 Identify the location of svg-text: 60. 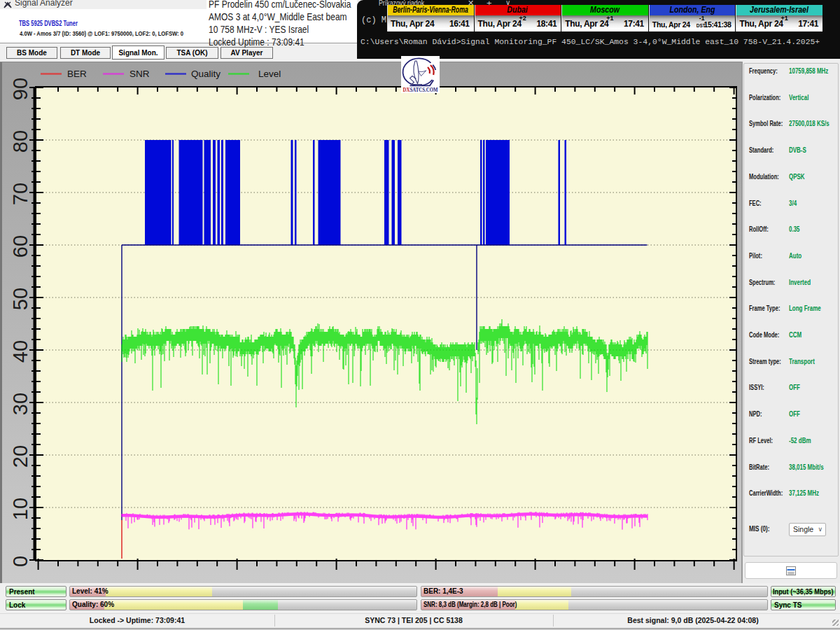
(20, 246).